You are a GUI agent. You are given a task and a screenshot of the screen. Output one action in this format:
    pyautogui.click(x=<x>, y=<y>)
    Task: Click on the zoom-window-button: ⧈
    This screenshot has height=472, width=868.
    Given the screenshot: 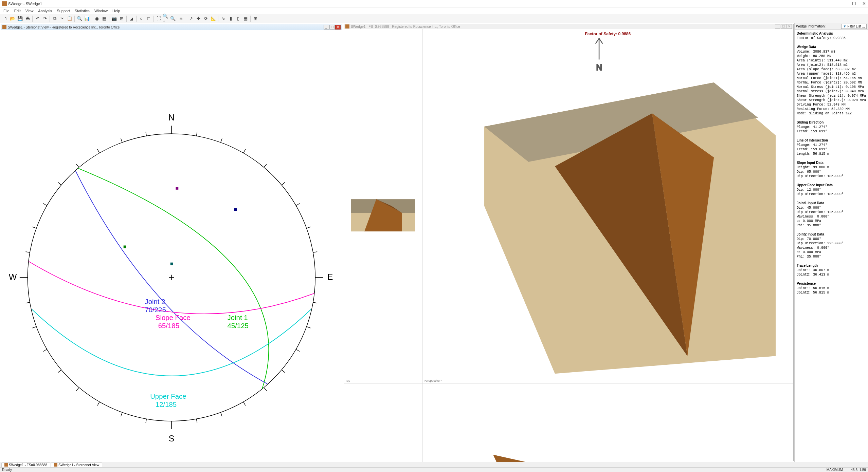 What is the action you would take?
    pyautogui.click(x=181, y=19)
    